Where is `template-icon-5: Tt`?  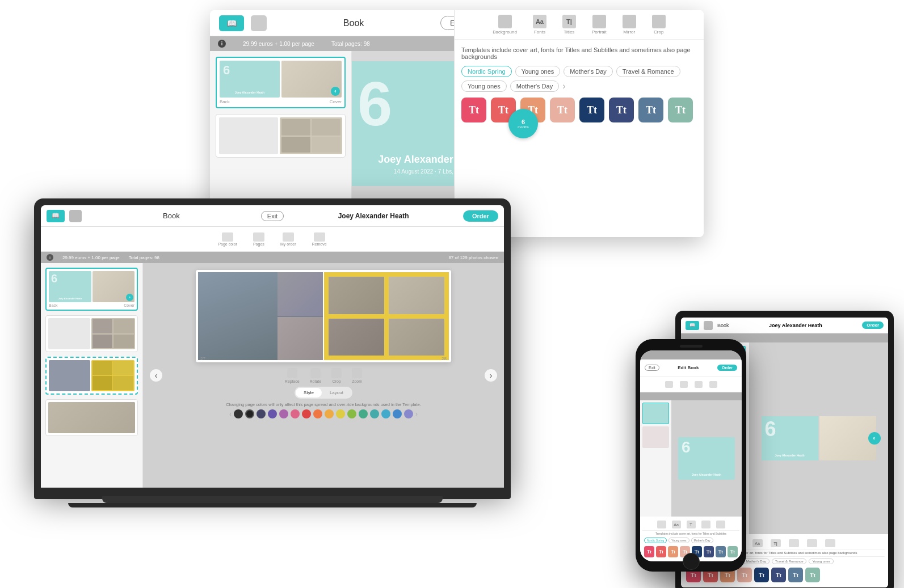 template-icon-5: Tt is located at coordinates (621, 110).